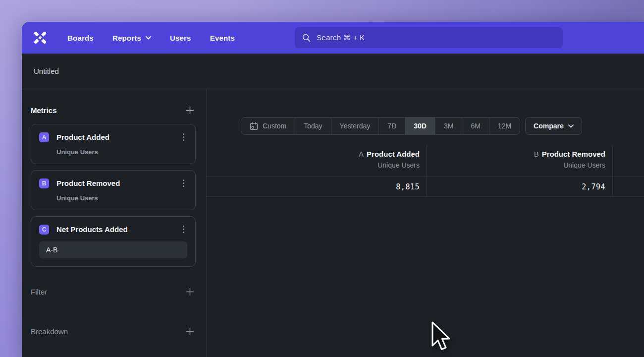 The width and height of the screenshot is (644, 357). What do you see at coordinates (151, 38) in the screenshot?
I see `nav-menu: Boards Reports Users Events` at bounding box center [151, 38].